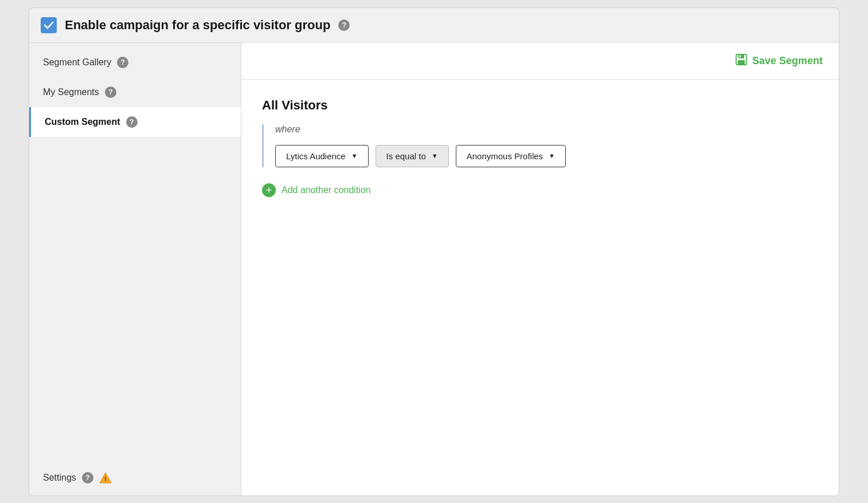 Image resolution: width=868 pixels, height=503 pixels. What do you see at coordinates (344, 25) in the screenshot?
I see `header-help-icon: ?` at bounding box center [344, 25].